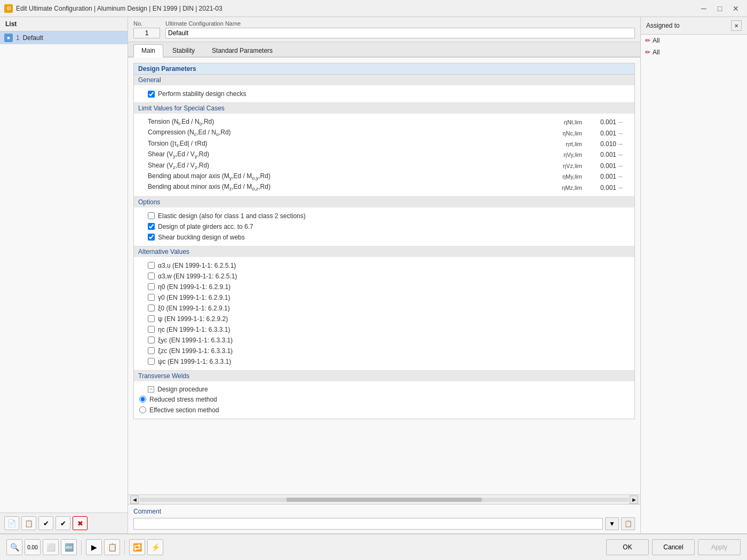 The width and height of the screenshot is (747, 560). What do you see at coordinates (147, 29) in the screenshot?
I see `config-no-group: No.` at bounding box center [147, 29].